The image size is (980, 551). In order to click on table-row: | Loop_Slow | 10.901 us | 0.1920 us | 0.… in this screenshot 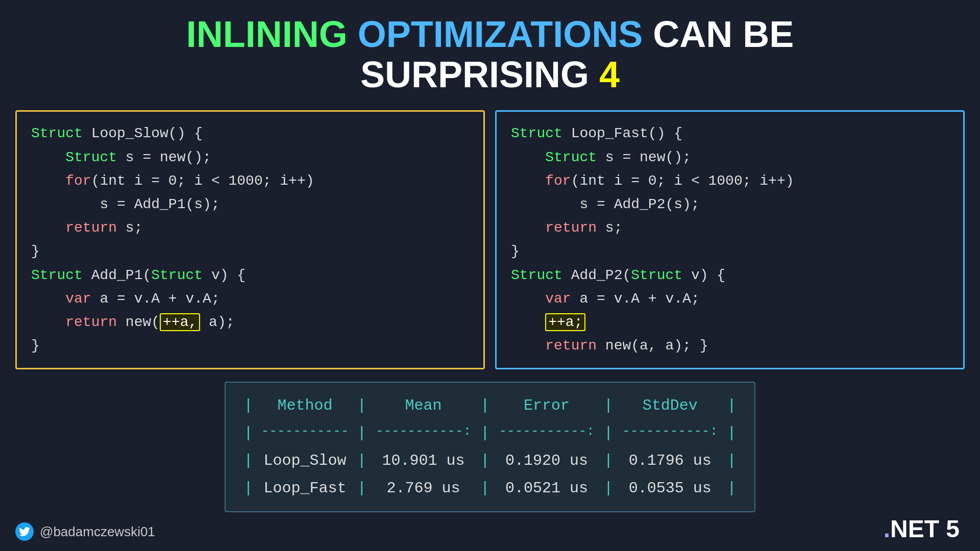, I will do `click(490, 461)`.